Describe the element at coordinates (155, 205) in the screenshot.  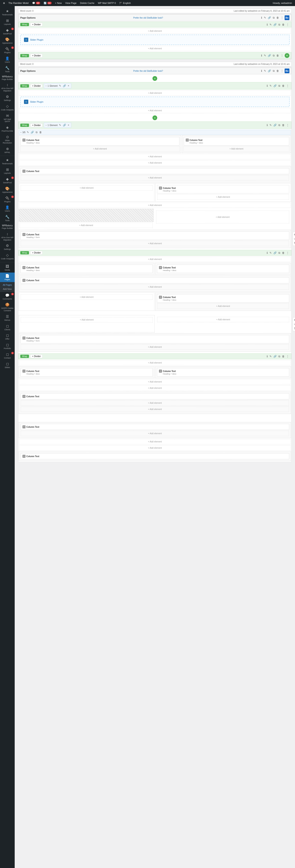
I see `add-element-row-3: + Add element` at that location.